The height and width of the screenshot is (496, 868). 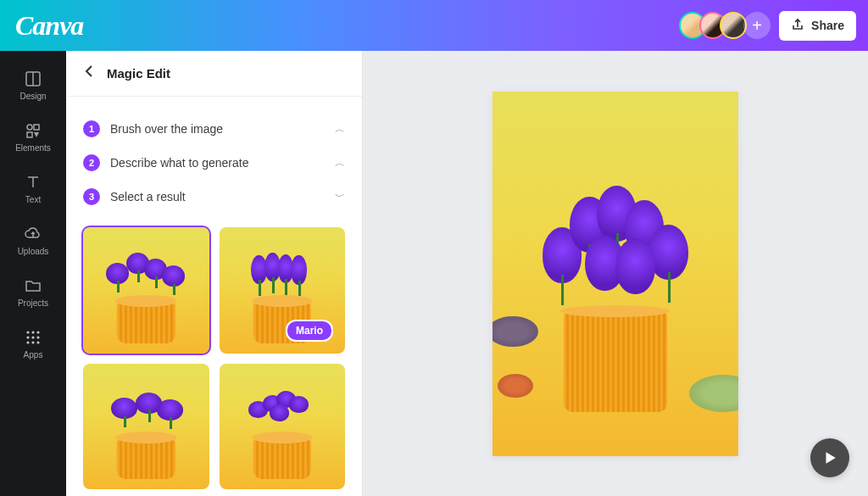 What do you see at coordinates (34, 251) in the screenshot?
I see `sidebar-item-label: Uploads` at bounding box center [34, 251].